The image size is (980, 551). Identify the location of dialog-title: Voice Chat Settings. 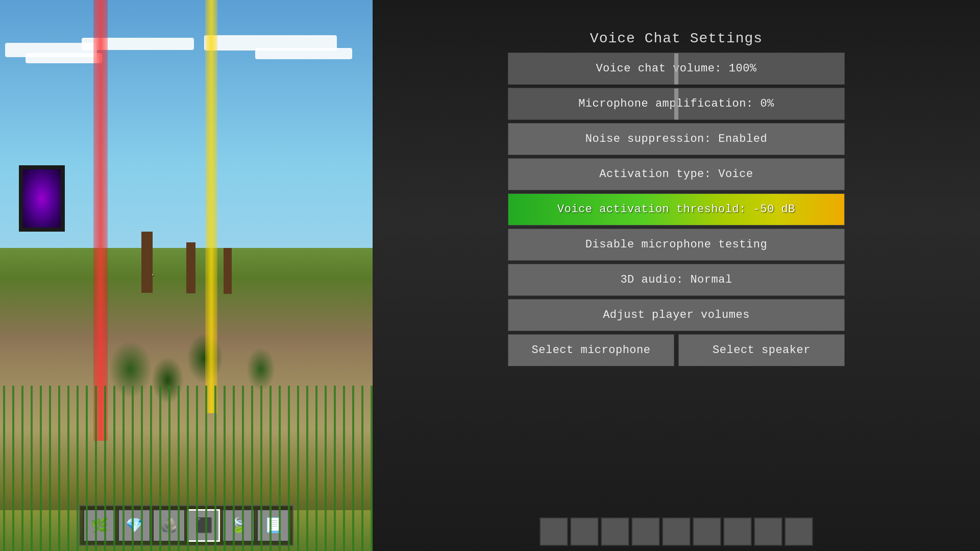
(676, 39).